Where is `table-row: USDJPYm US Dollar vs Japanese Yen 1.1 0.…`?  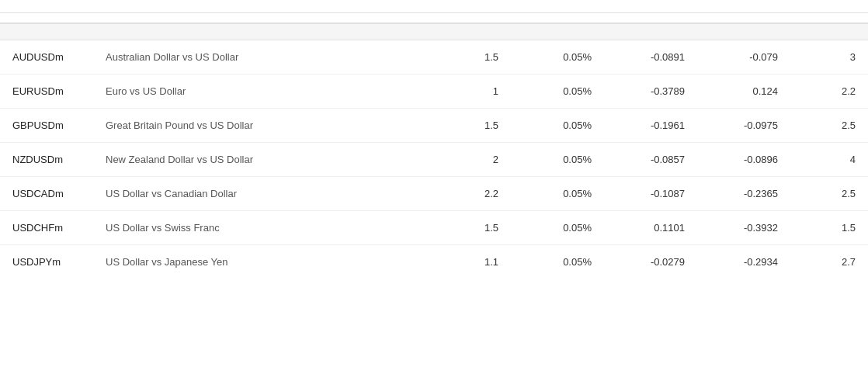 table-row: USDJPYm US Dollar vs Japanese Yen 1.1 0.… is located at coordinates (434, 262).